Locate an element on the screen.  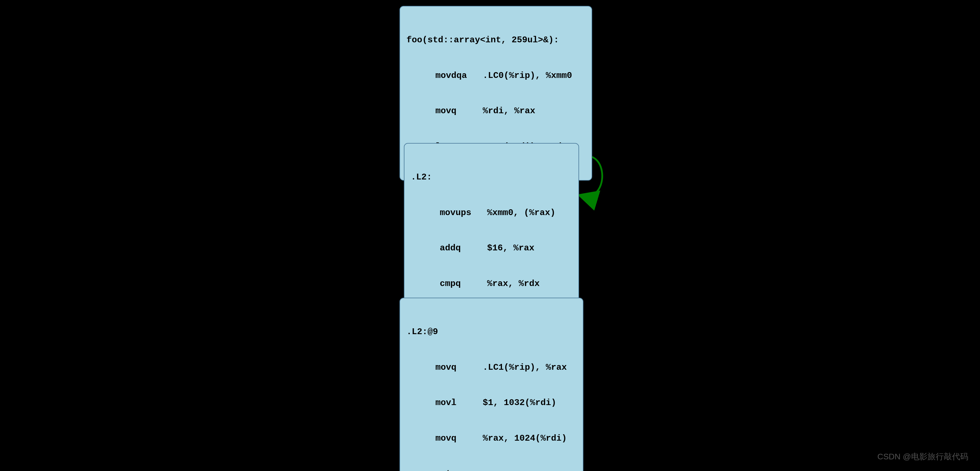
instr: cmpq%rax, %rdx is located at coordinates (492, 284).